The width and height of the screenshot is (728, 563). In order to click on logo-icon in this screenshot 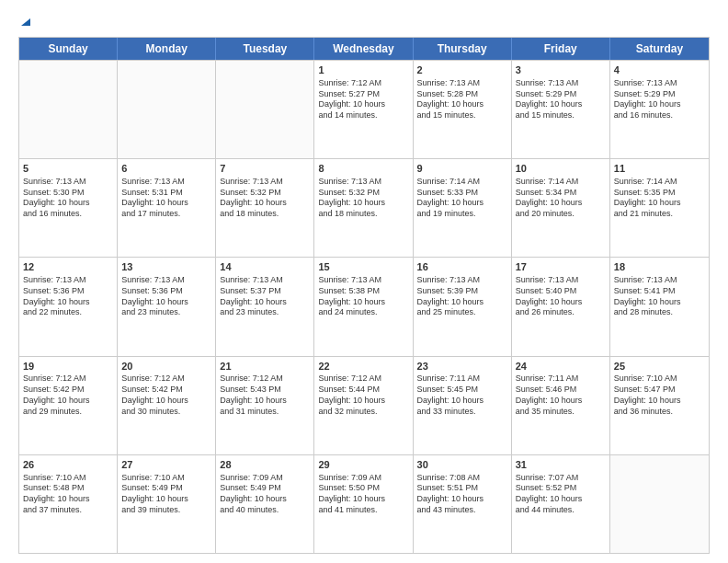, I will do `click(26, 21)`.